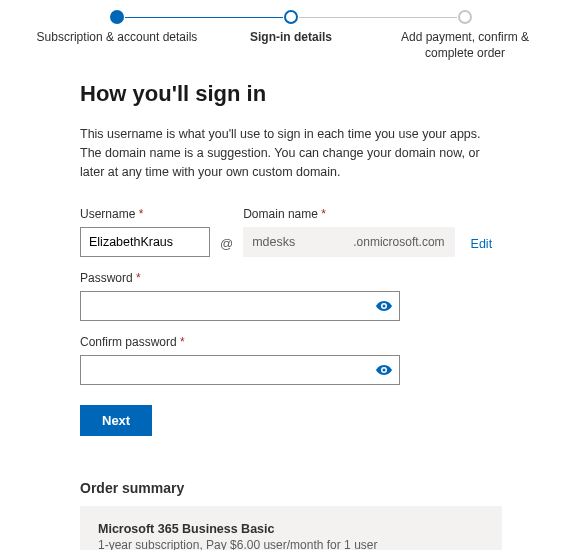 The height and width of the screenshot is (550, 582). What do you see at coordinates (384, 370) in the screenshot?
I see `show-confirm-password-icon` at bounding box center [384, 370].